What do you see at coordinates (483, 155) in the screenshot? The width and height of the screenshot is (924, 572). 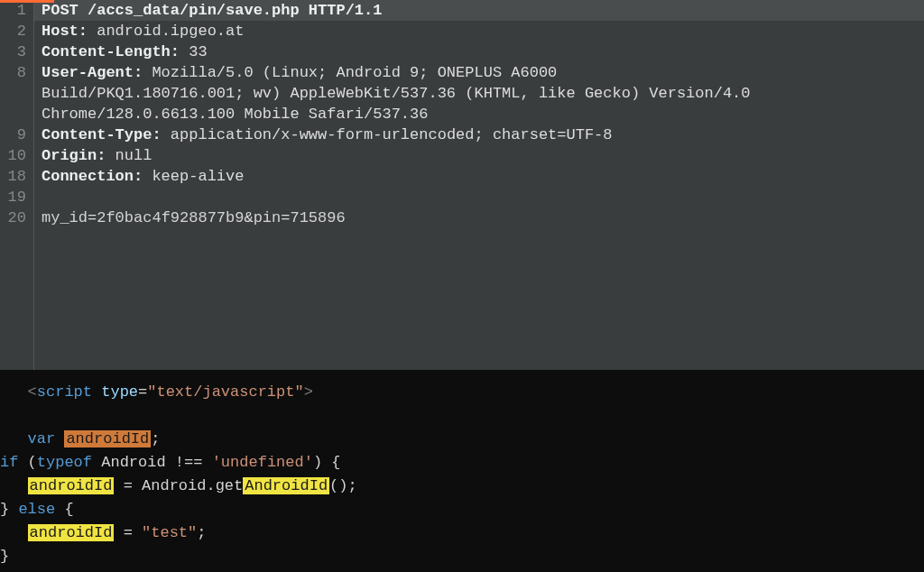 I see `header-origin: Origin: null` at bounding box center [483, 155].